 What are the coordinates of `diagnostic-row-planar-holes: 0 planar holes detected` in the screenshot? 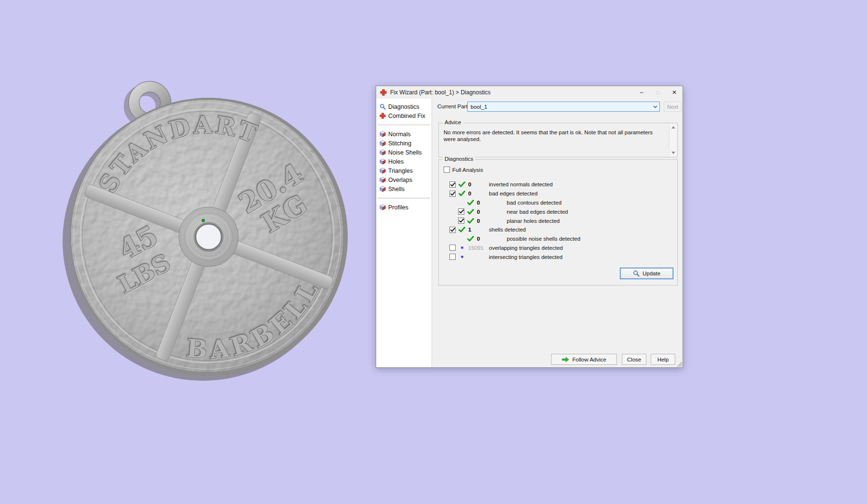 It's located at (558, 220).